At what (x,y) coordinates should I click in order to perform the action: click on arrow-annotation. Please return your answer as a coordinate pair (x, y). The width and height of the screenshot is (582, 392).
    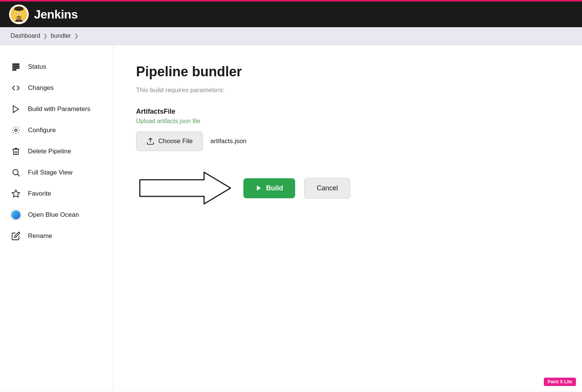
    Looking at the image, I should click on (185, 188).